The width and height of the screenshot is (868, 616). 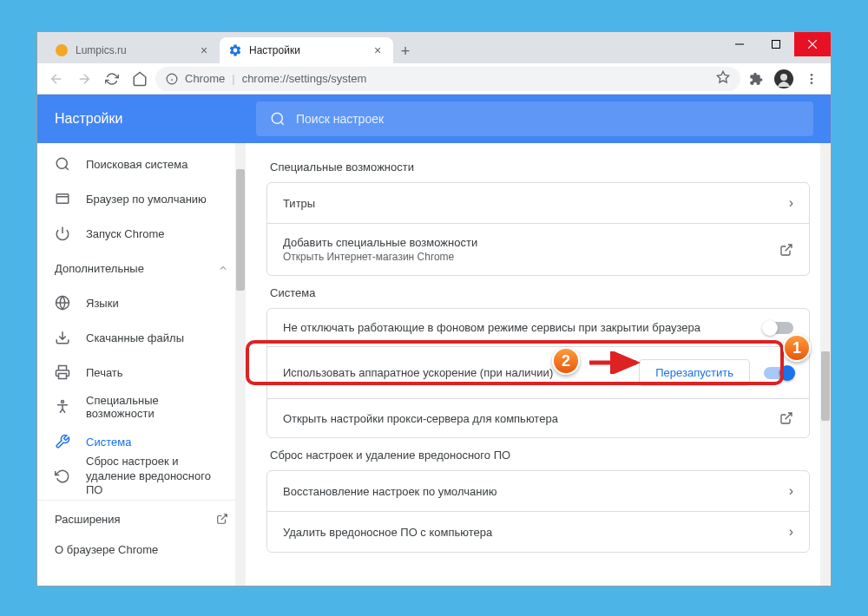 I want to click on sidebar-item-languages: Языки, so click(x=141, y=303).